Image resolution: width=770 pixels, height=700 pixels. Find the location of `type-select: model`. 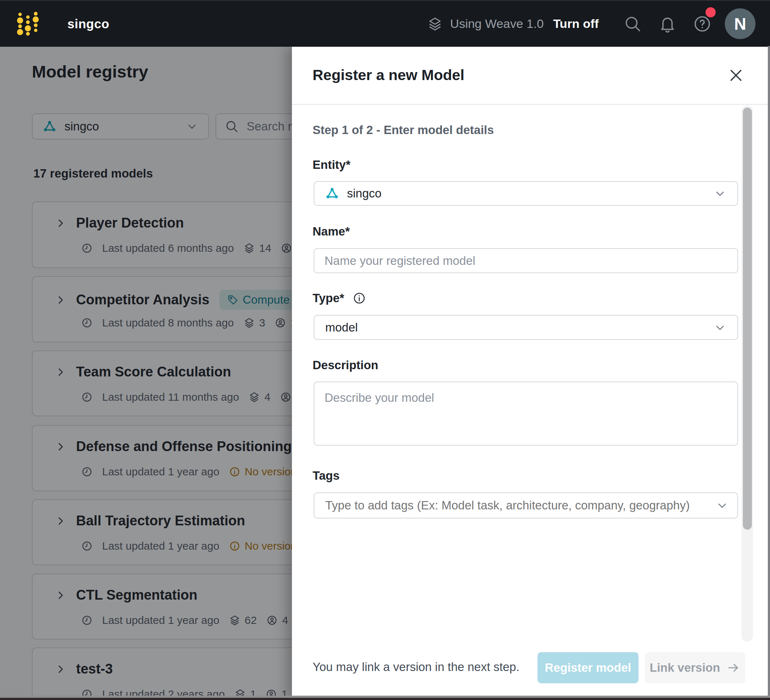

type-select: model is located at coordinates (526, 327).